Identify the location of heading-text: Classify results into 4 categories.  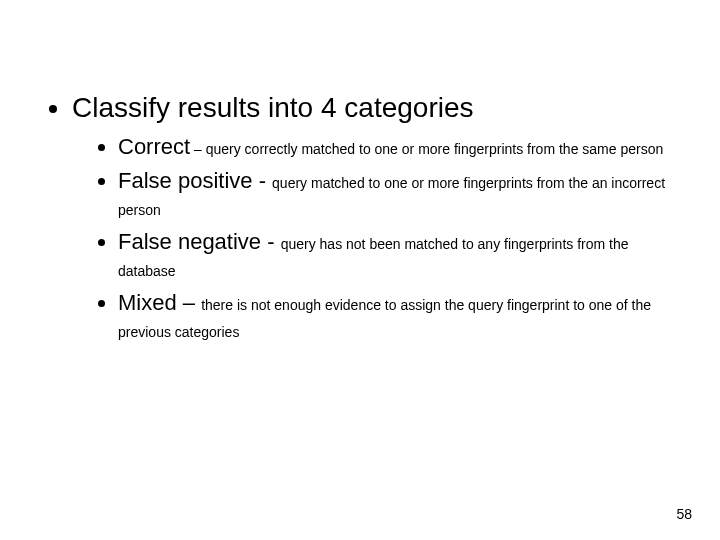
(273, 108).